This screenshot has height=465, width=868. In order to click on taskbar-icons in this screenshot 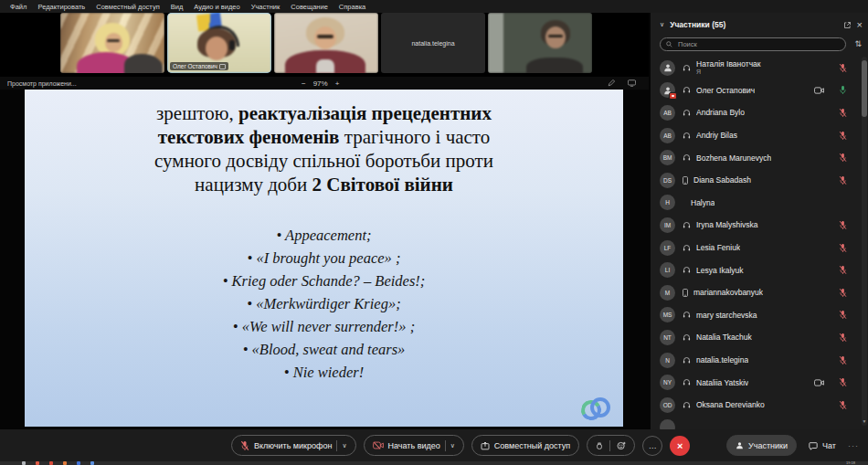, I will do `click(58, 463)`.